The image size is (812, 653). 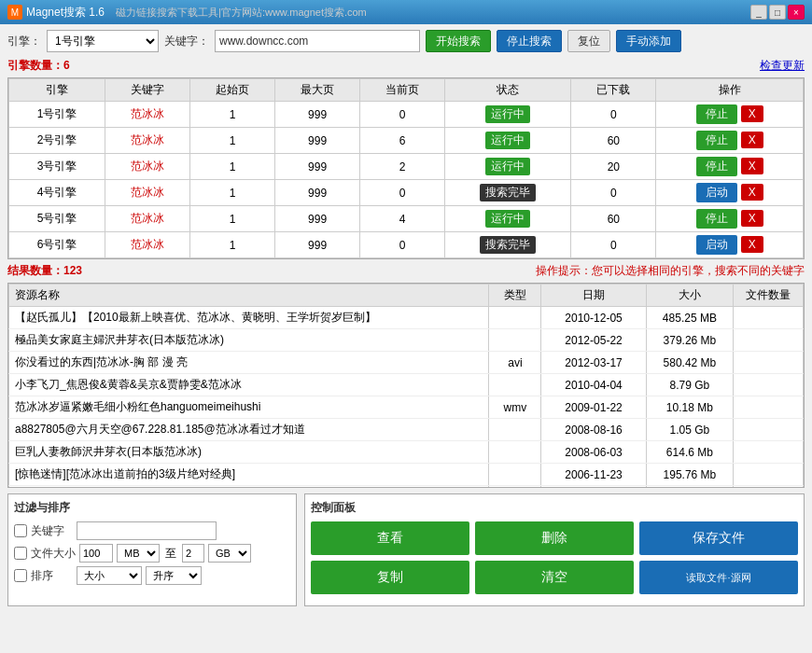 What do you see at coordinates (796, 12) in the screenshot?
I see `close-button: ×` at bounding box center [796, 12].